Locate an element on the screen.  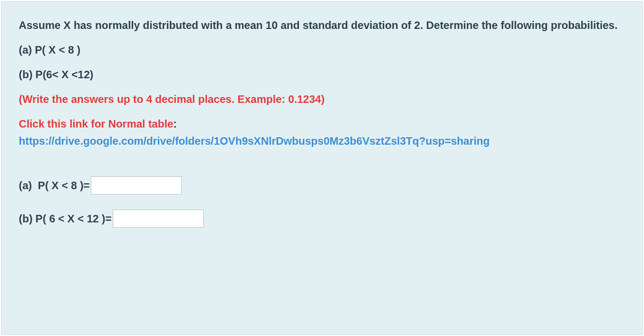
answer-a-label: (a) P( X < 8 )= is located at coordinates (54, 185).